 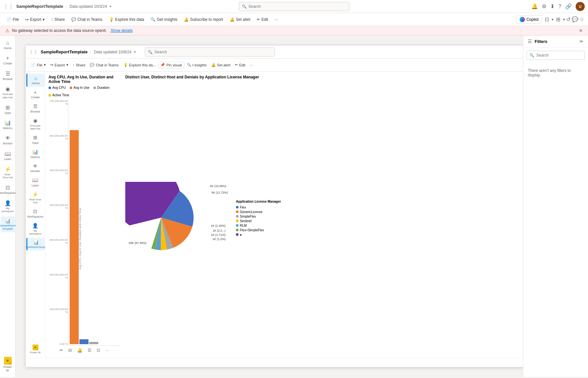 What do you see at coordinates (553, 7) in the screenshot?
I see `download-icon: ⬇` at bounding box center [553, 7].